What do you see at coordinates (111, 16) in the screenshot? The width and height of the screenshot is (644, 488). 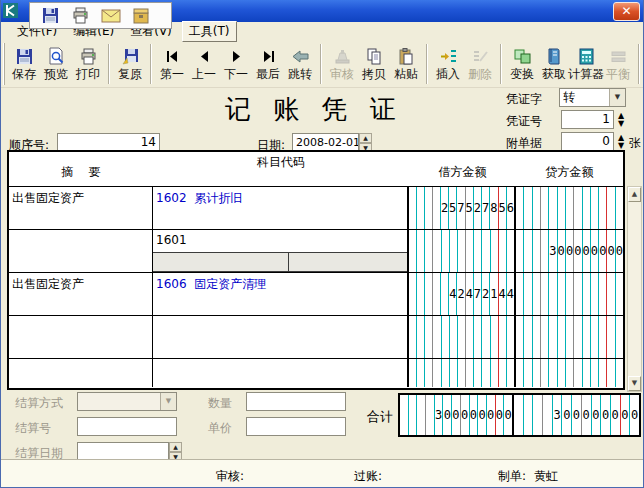 I see `mail-icon` at bounding box center [111, 16].